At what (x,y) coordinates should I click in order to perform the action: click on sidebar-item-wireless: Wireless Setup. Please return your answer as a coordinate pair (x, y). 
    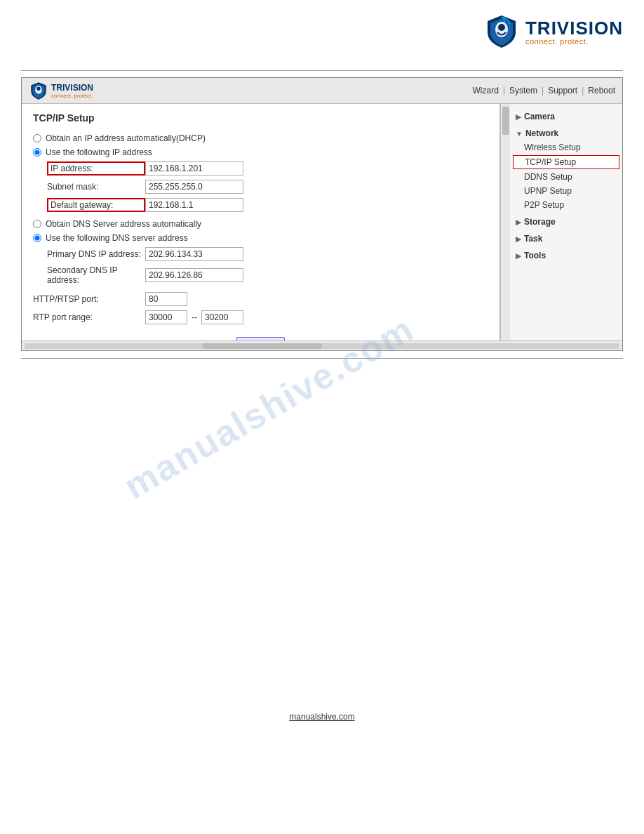
    Looking at the image, I should click on (566, 147).